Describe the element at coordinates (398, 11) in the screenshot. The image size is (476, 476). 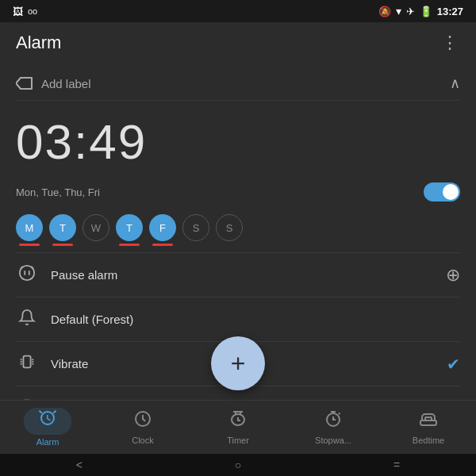
I see `wifi-icon: ▾` at that location.